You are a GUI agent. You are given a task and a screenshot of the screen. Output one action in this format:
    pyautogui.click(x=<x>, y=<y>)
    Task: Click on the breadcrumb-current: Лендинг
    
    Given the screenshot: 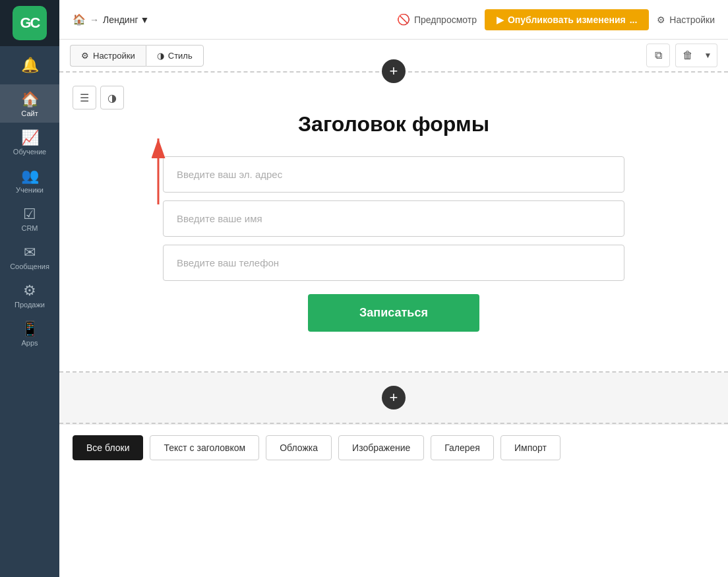 What is the action you would take?
    pyautogui.click(x=121, y=20)
    